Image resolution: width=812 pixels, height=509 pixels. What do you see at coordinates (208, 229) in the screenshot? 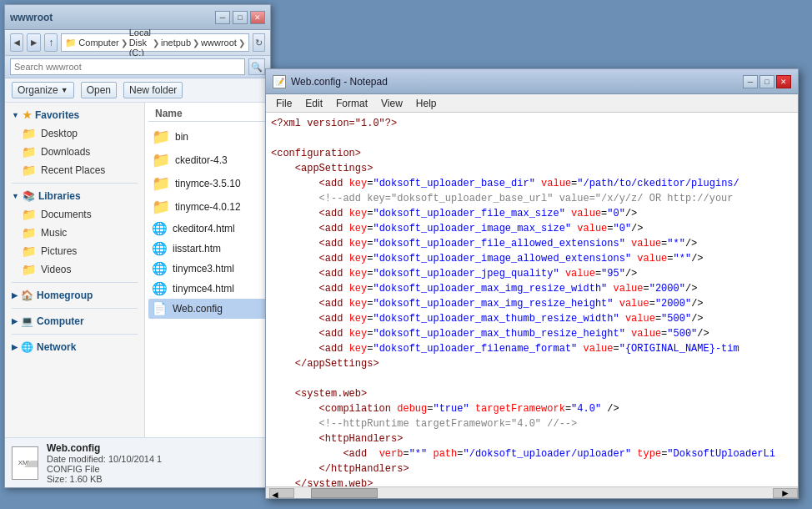
I see `file-item-ckeditor4html: 🌐 ckeditor4.html` at bounding box center [208, 229].